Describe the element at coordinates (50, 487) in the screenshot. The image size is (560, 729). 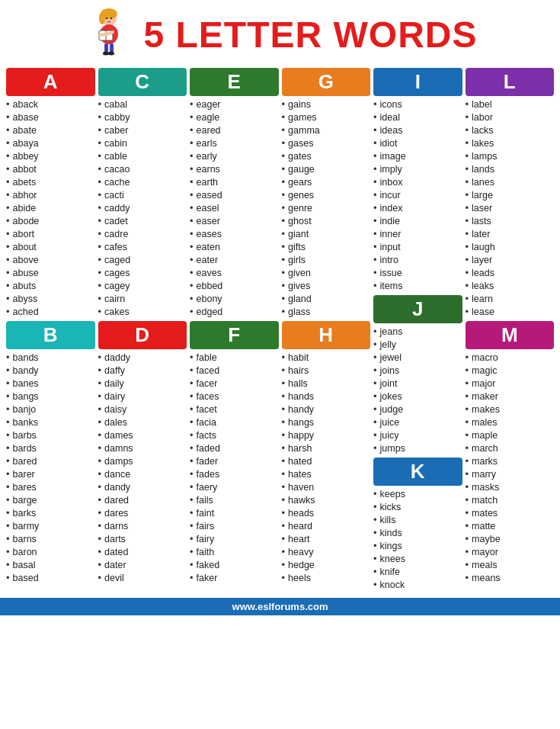
I see `list-item: bares` at that location.